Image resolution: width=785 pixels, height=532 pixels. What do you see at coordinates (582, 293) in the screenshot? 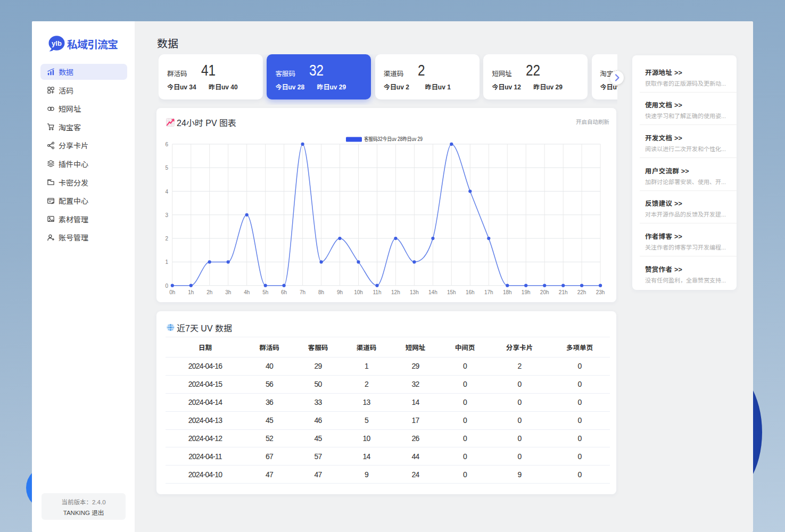
I see `svg-text: 22h` at bounding box center [582, 293].